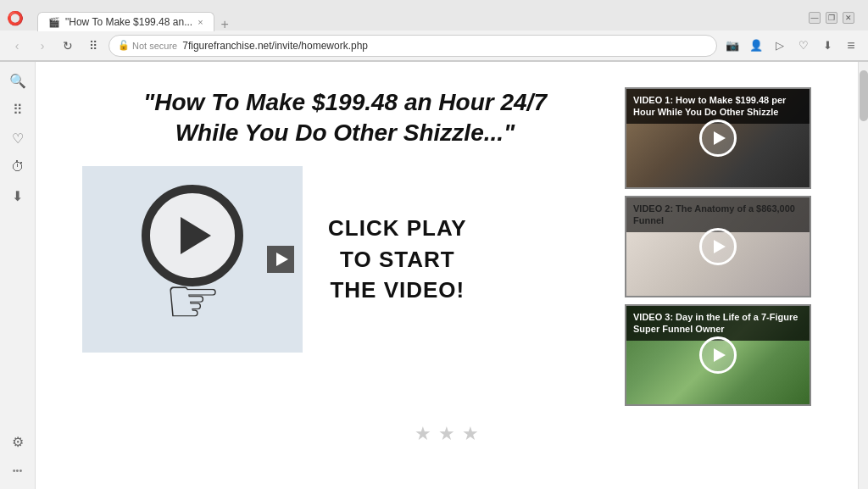 Image resolution: width=868 pixels, height=489 pixels. Describe the element at coordinates (718, 138) in the screenshot. I see `video-thumbnail-1: VIDEO 1: How to Make $199.48 per Hour Wh…` at that location.